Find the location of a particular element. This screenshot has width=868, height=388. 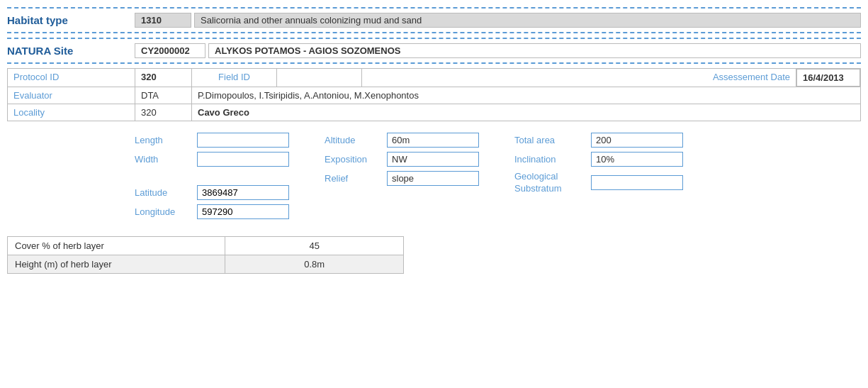

habitat-description: Salicornia and other annuals colonizing … is located at coordinates (527, 20).